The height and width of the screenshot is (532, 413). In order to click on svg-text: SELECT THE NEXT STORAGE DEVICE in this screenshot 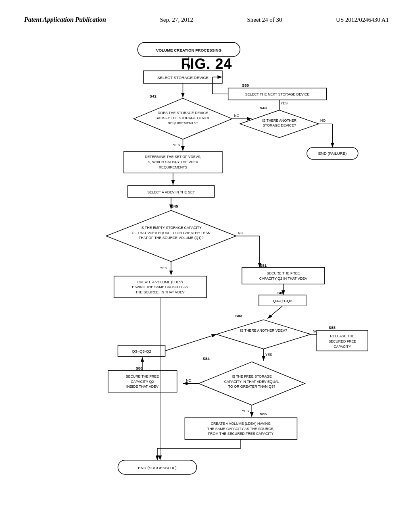, I will do `click(277, 94)`.